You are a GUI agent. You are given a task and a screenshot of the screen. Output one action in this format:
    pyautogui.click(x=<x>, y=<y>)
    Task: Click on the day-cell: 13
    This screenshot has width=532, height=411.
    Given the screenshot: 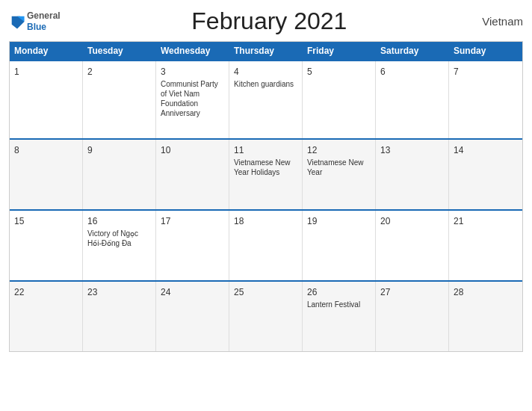 What is the action you would take?
    pyautogui.click(x=412, y=175)
    